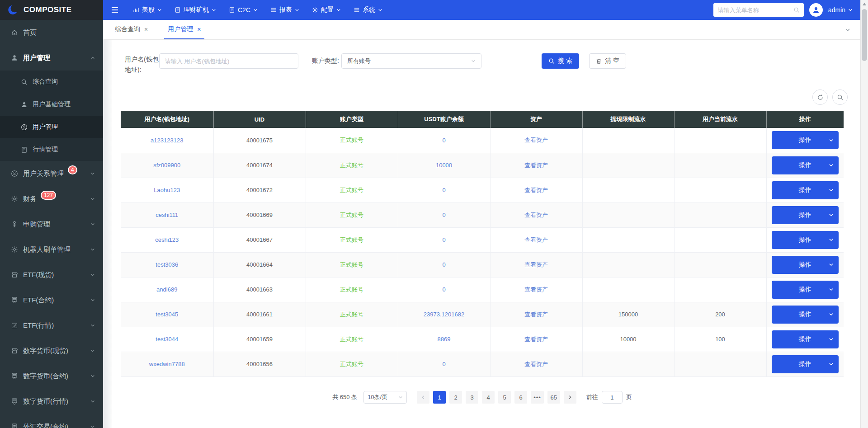 This screenshot has width=868, height=428. I want to click on sidebar-item-etf-market: ETF(行情), so click(52, 325).